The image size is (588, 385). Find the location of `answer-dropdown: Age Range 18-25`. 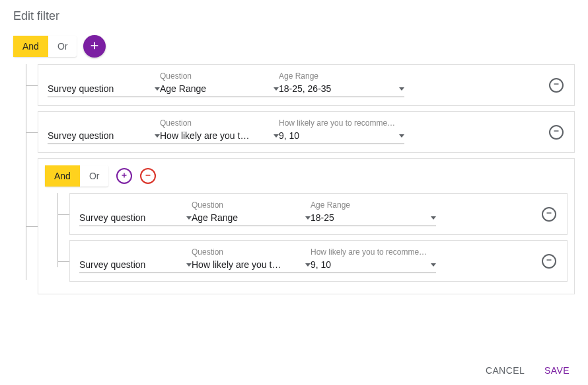

answer-dropdown: Age Range 18-25 is located at coordinates (373, 213).